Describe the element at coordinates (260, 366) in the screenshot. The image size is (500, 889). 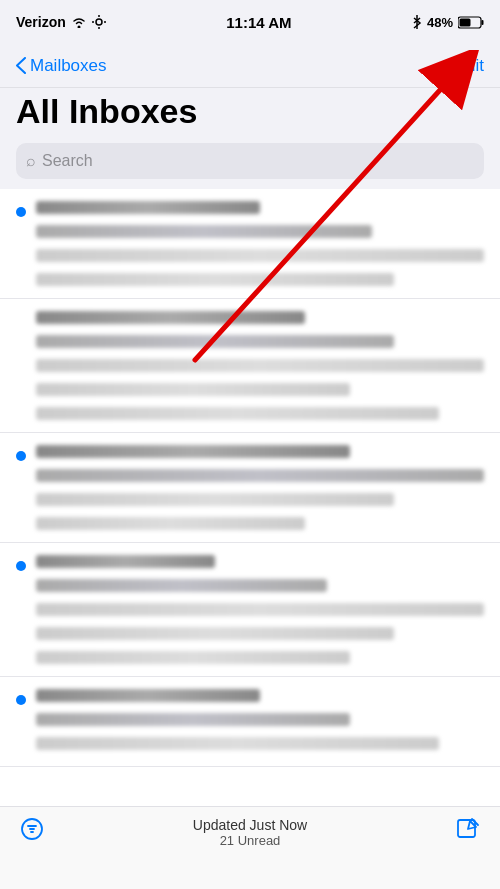
I see `email-preview-2a` at that location.